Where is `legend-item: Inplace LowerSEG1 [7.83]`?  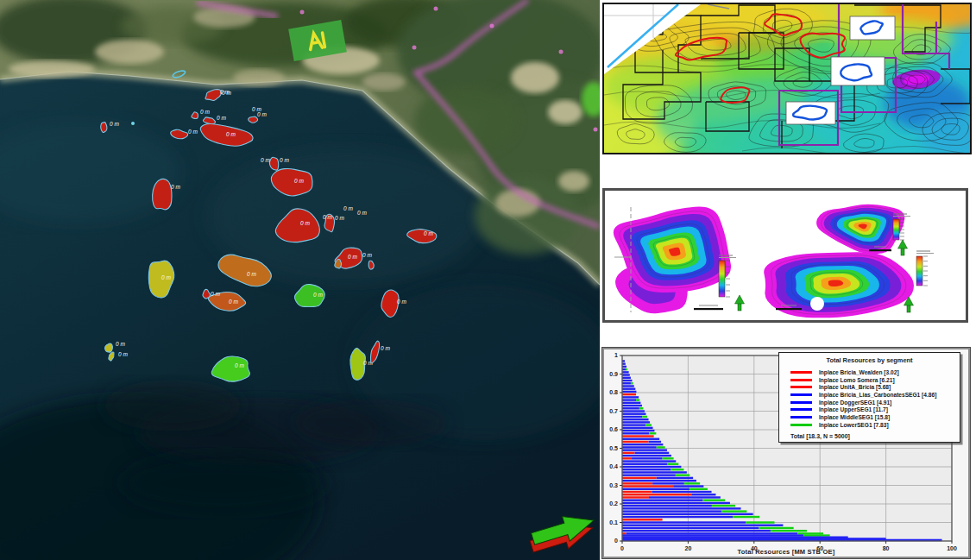
legend-item: Inplace LowerSEG1 [7.83] is located at coordinates (870, 425).